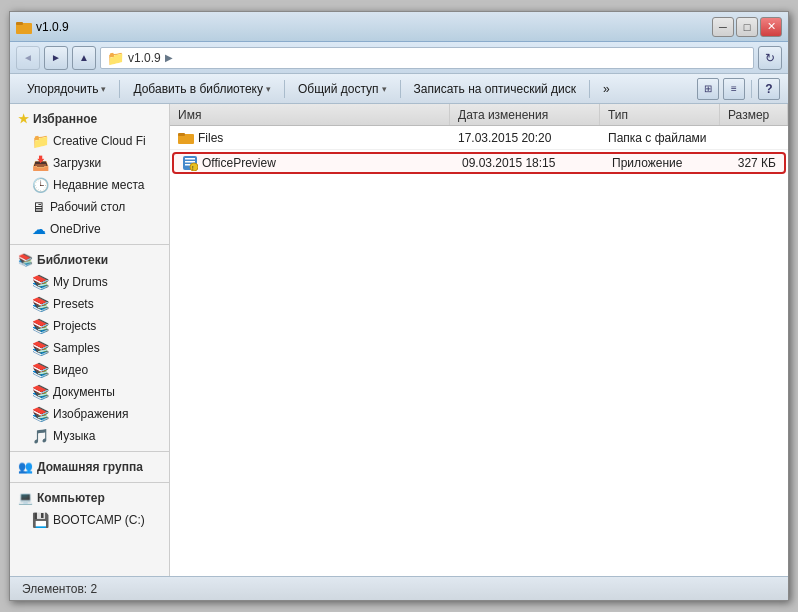  I want to click on sidebar-item-samples: 📚 Samples, so click(90, 348).